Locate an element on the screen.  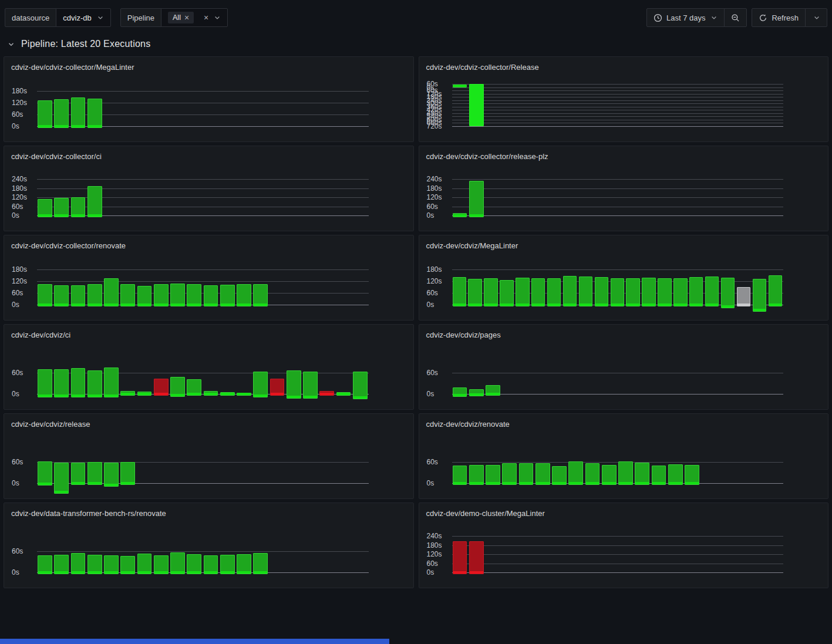
panel-title: cdviz-dev/cdviz-collector/release-plz is located at coordinates (487, 156).